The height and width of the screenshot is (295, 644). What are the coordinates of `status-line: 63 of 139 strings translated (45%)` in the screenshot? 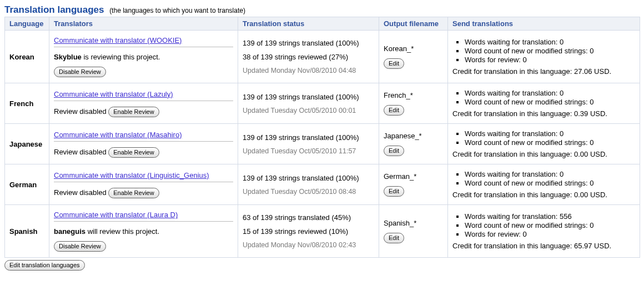 It's located at (309, 218).